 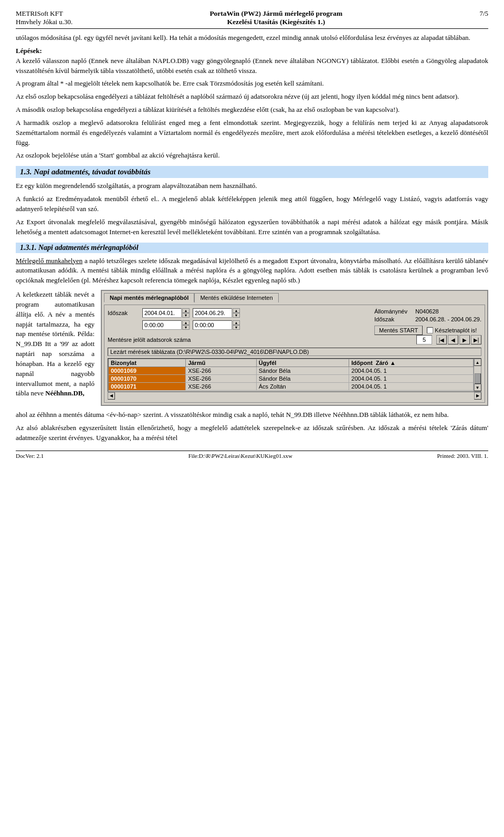 What do you see at coordinates (448, 319) in the screenshot?
I see `idoszak-dates-value: 2004.06.28. - 2004.06.29.` at bounding box center [448, 319].